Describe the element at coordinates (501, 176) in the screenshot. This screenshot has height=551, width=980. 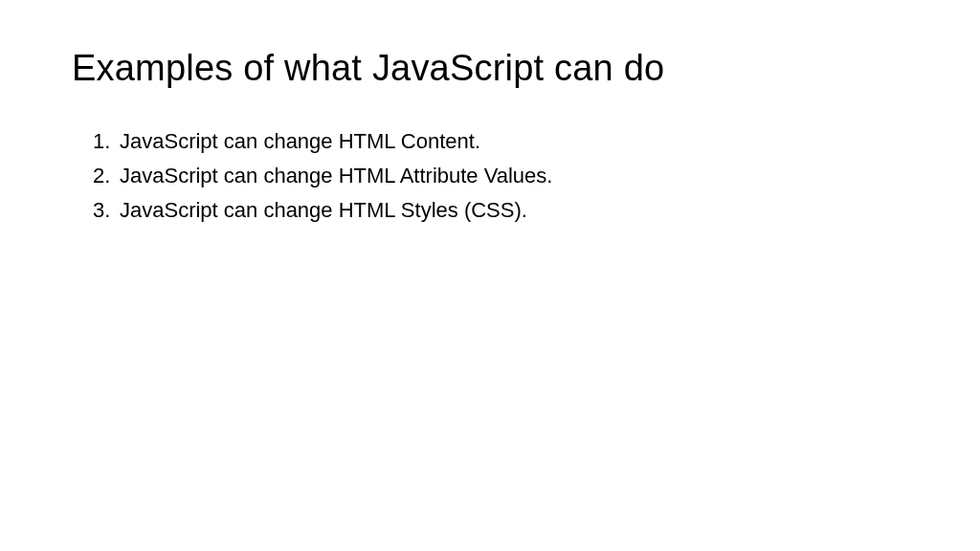
I see `list-item: JavaScript can change HTML Attribute Val…` at that location.